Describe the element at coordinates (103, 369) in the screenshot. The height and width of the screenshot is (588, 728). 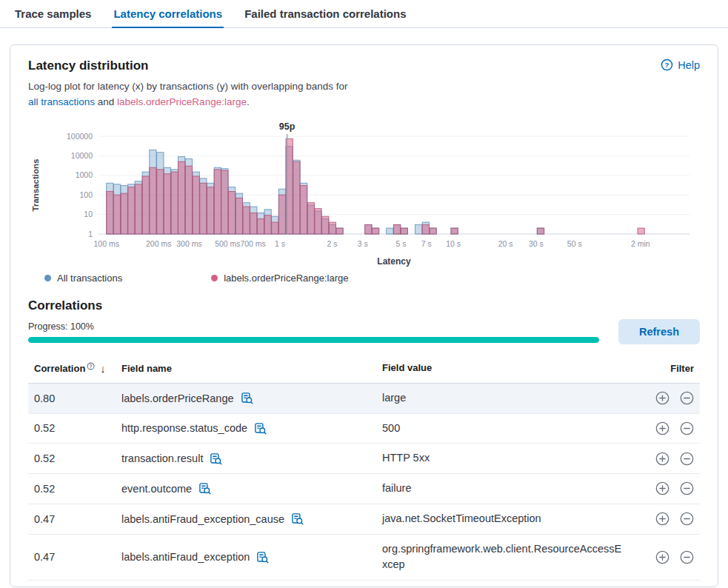
I see `sort-descending-icon: ↓` at that location.